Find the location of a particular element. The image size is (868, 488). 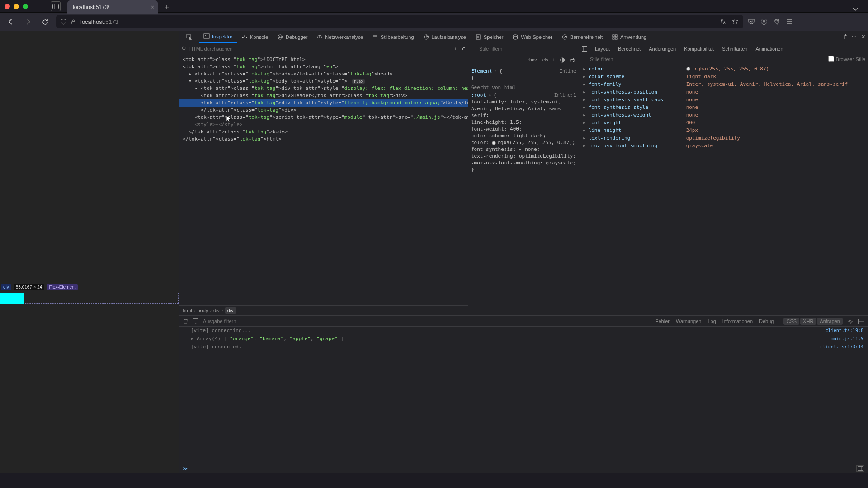

console-level-informationen: Informationen is located at coordinates (738, 321).